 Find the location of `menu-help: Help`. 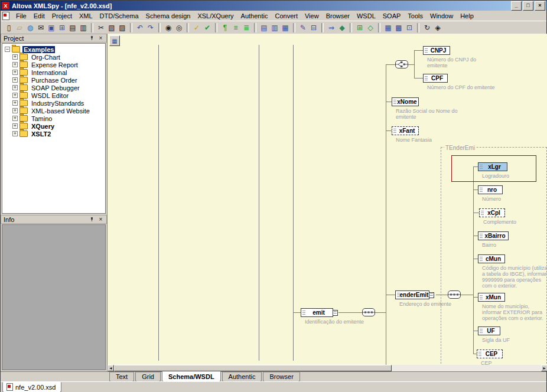

menu-help: Help is located at coordinates (467, 16).